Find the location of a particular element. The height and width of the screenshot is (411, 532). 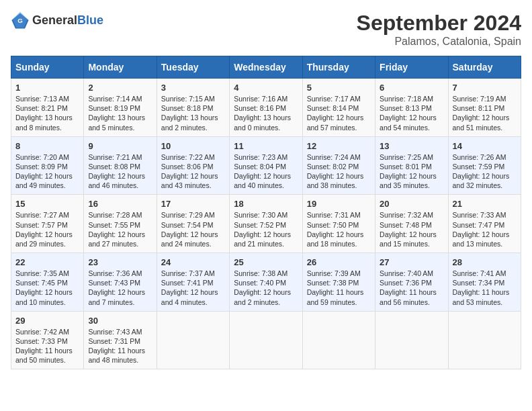

day-number: 27 is located at coordinates (411, 262).